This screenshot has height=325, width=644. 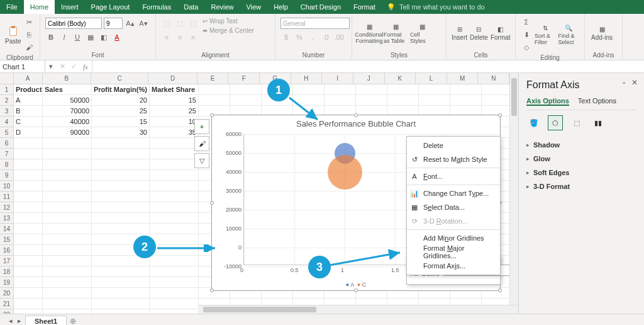 I want to click on row-header: 16, so click(x=7, y=251).